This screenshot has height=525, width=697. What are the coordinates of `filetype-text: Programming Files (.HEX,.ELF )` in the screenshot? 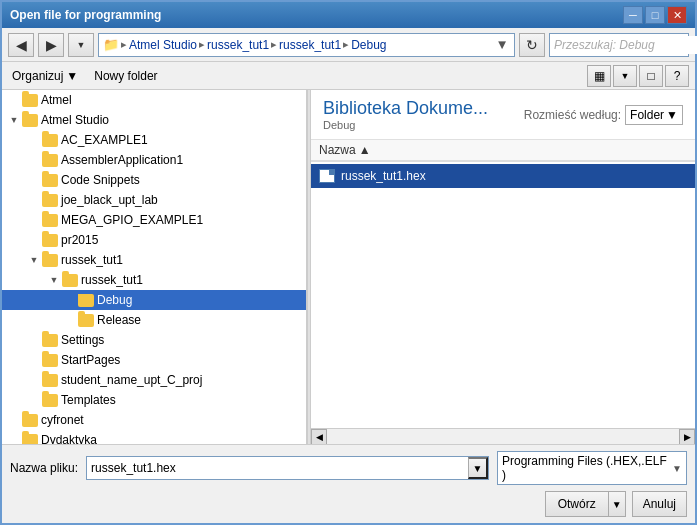 It's located at (587, 468).